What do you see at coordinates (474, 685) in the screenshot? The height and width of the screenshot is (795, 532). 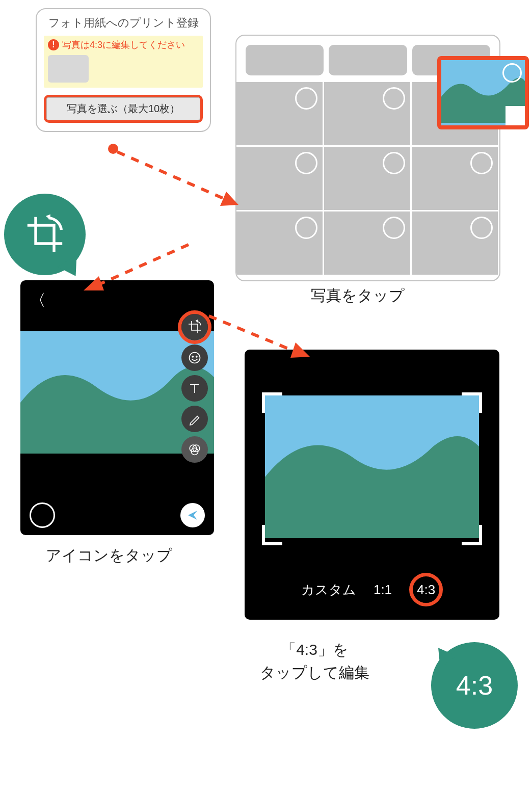 I see `ratio-callout-bubble: 4:3` at bounding box center [474, 685].